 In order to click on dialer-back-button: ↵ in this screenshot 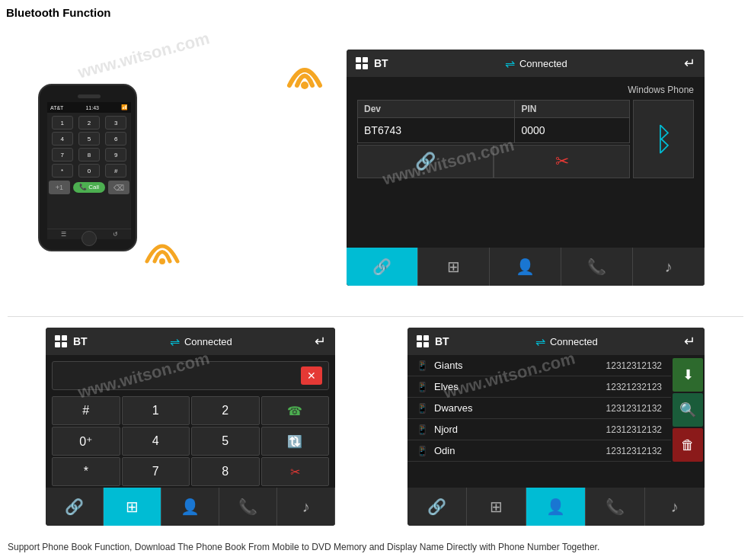, I will do `click(320, 341)`.